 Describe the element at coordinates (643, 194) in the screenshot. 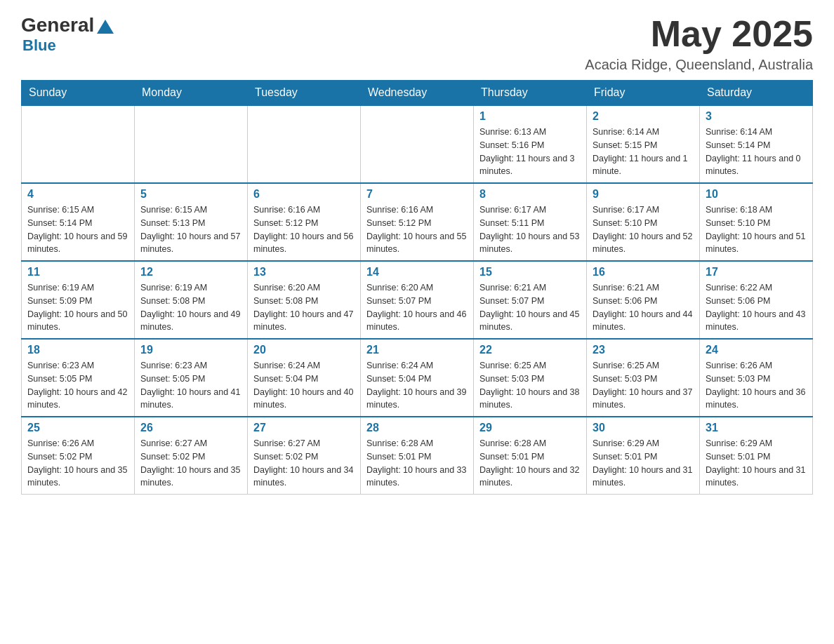

I see `day-number: 9` at that location.